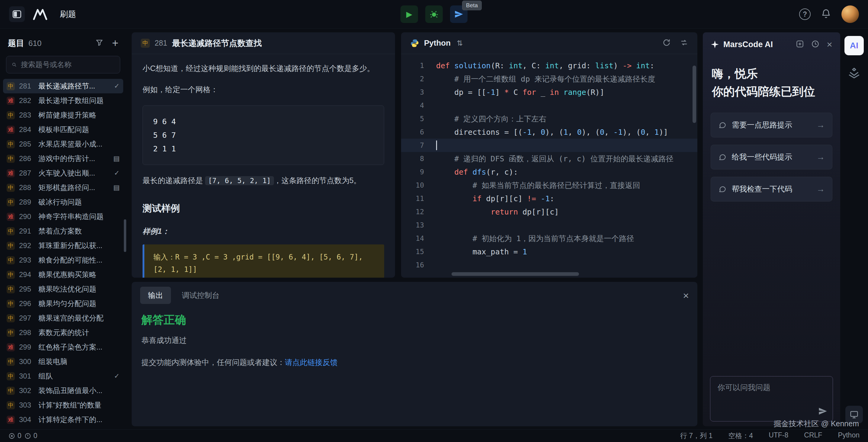 Image resolution: width=868 pixels, height=442 pixels. What do you see at coordinates (63, 419) in the screenshot?
I see `problem-row: 难 304 计算特定条件下的...` at bounding box center [63, 419].